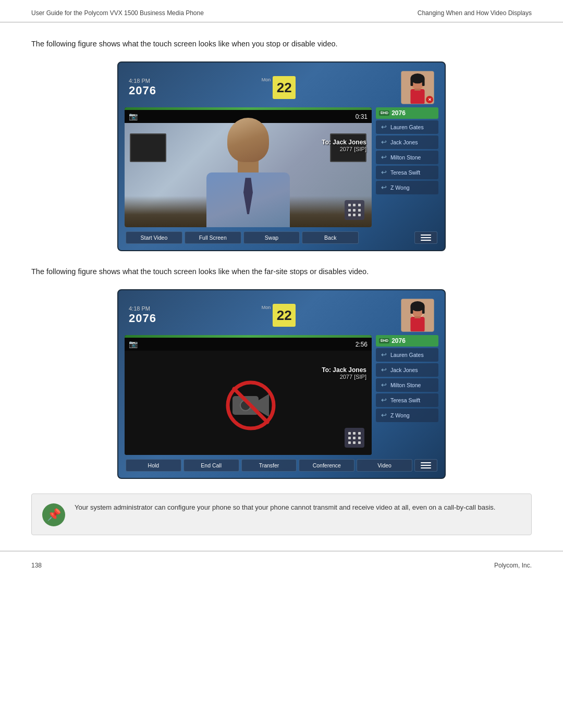 The width and height of the screenshot is (563, 728). What do you see at coordinates (400, 416) in the screenshot?
I see `contact-name-zwong-2: Z Wong` at bounding box center [400, 416].